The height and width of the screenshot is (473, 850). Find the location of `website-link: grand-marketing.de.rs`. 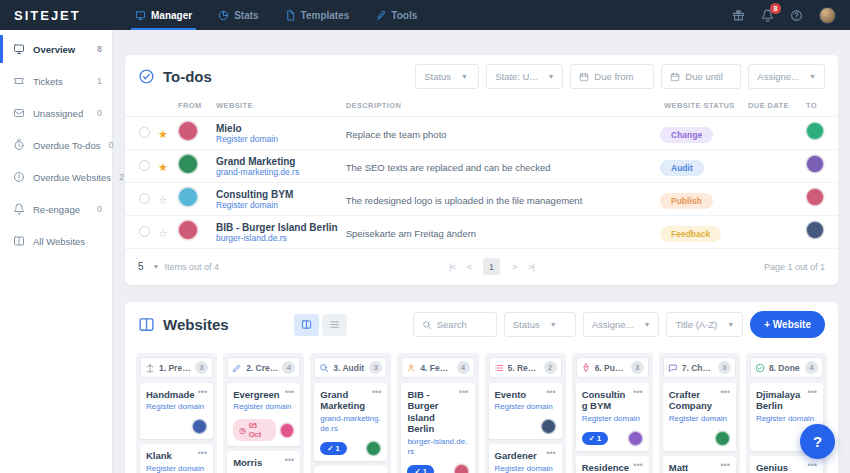

website-link: grand-marketing.de.rs is located at coordinates (277, 172).